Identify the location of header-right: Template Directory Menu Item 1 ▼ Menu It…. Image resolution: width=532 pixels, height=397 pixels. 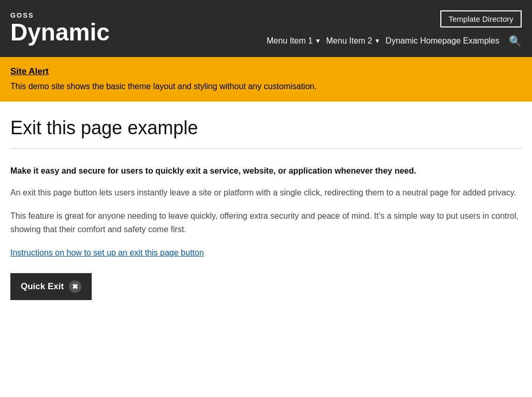
(394, 29).